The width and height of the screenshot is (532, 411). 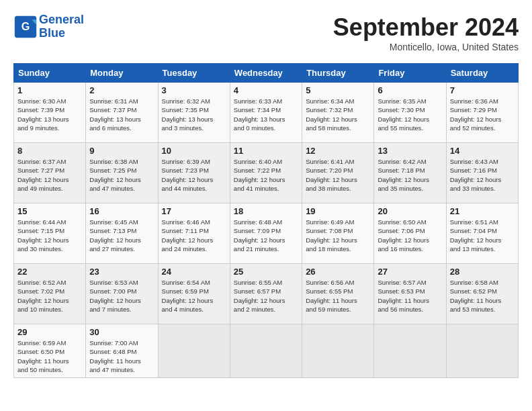 What do you see at coordinates (339, 113) in the screenshot?
I see `calendar-cell: 5Sunrise: 6:34 AM Sunset: 7:32 PM Daylig…` at bounding box center [339, 113].